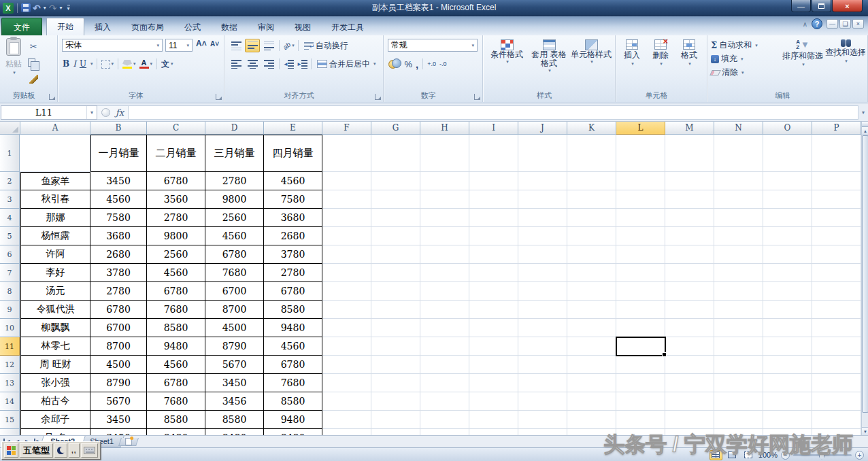 This screenshot has width=868, height=461. What do you see at coordinates (10, 181) in the screenshot?
I see `row-header-2: 2` at bounding box center [10, 181].